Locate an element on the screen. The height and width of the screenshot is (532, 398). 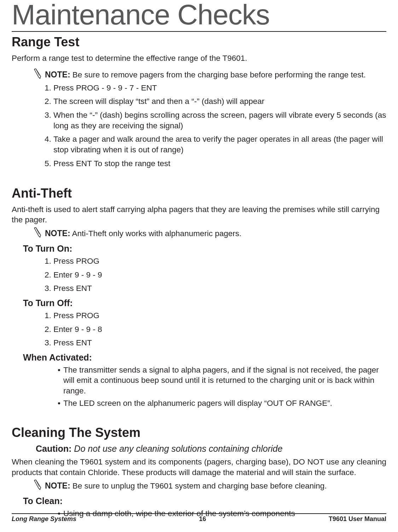
list-item: Enter 9 - 9 - 9 is located at coordinates (220, 275).